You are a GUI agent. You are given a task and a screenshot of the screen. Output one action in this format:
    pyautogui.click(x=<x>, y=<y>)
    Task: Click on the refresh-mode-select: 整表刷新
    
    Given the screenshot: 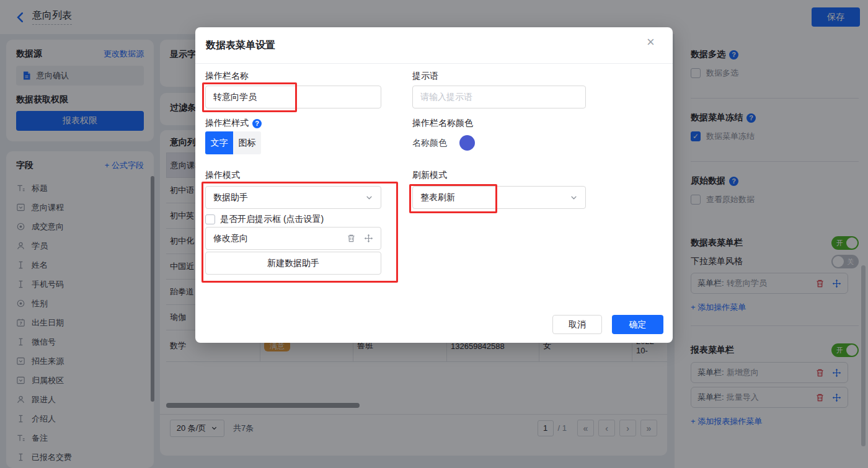 What is the action you would take?
    pyautogui.click(x=499, y=197)
    